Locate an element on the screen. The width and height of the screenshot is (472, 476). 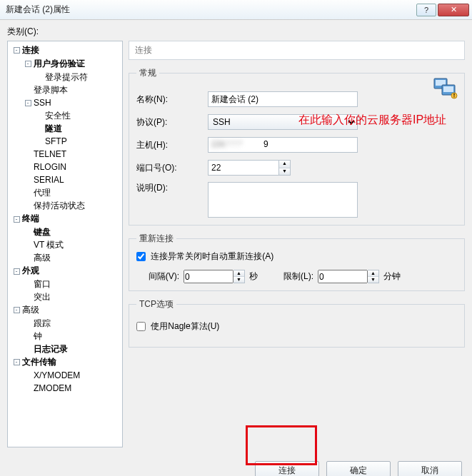
tree-node-proxy: 代理 is located at coordinates (42, 193).